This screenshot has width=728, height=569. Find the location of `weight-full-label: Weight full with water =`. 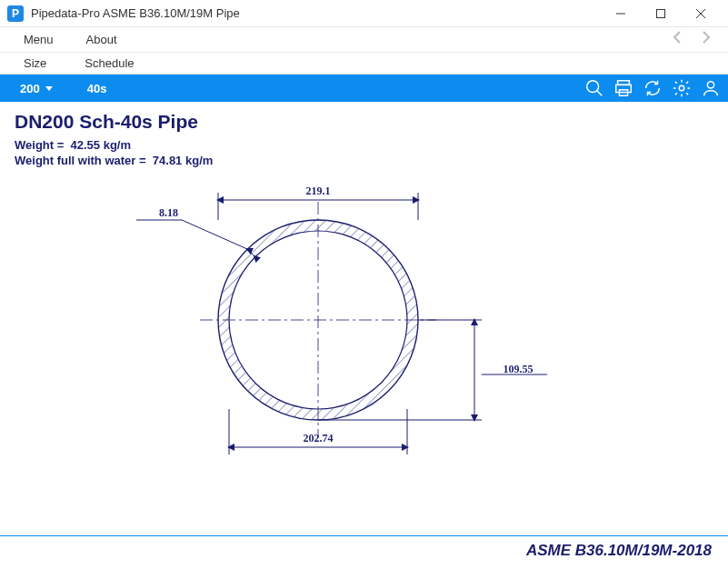

weight-full-label: Weight full with water = is located at coordinates (80, 160).